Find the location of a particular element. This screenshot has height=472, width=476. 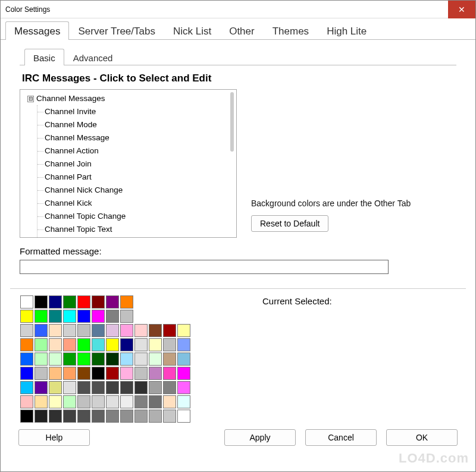

subtab-basic: Basic is located at coordinates (44, 57).